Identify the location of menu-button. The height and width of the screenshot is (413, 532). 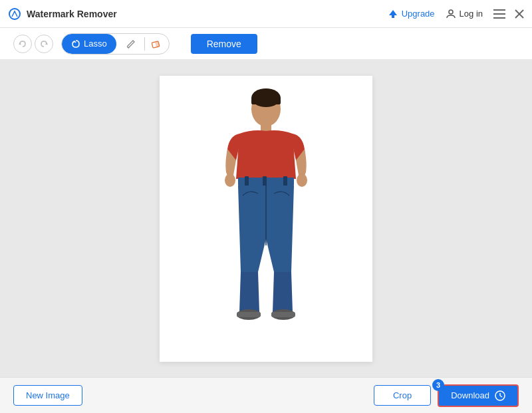
(499, 14).